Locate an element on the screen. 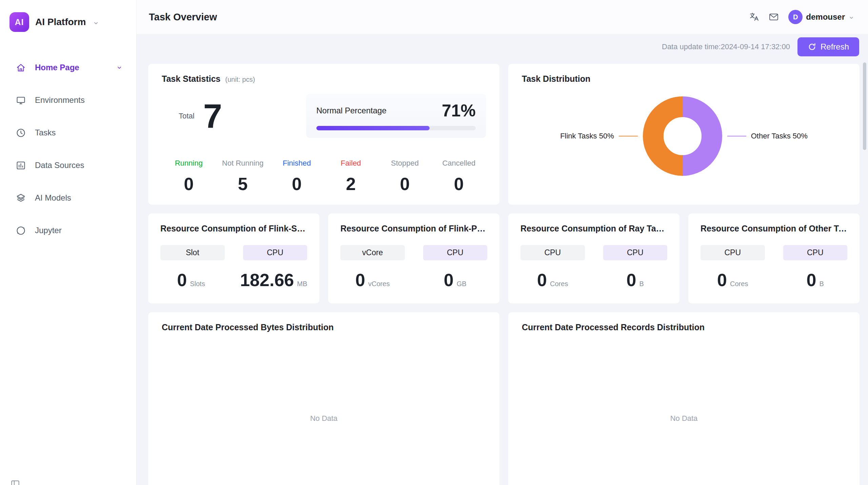 Image resolution: width=868 pixels, height=485 pixels. task-distribution-title: Task Distribution is located at coordinates (556, 79).